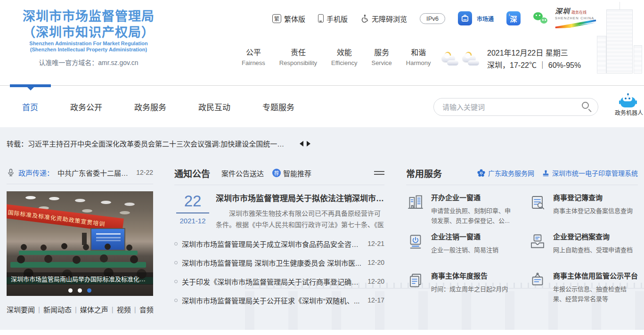 Image resolution: width=644 pixels, height=335 pixels. I want to click on weather-date: 2021年12月22日 星期三, so click(534, 53).